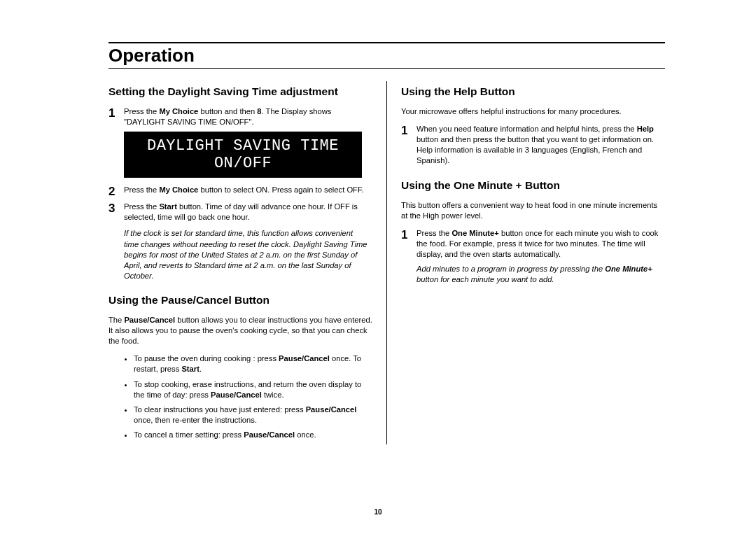  What do you see at coordinates (253, 415) in the screenshot?
I see `list-item: To clear instructions you have just ente…` at bounding box center [253, 415].